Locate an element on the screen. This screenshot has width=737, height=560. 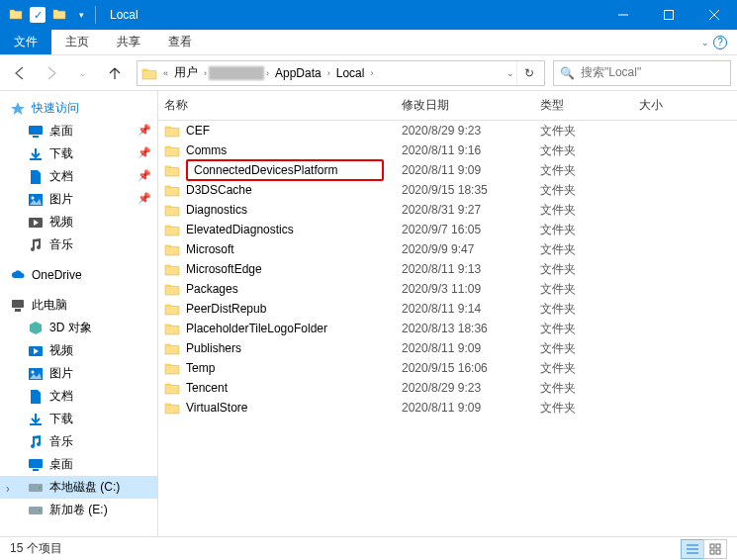
search-placeholder: 搜索"Local" is located at coordinates (611, 73).